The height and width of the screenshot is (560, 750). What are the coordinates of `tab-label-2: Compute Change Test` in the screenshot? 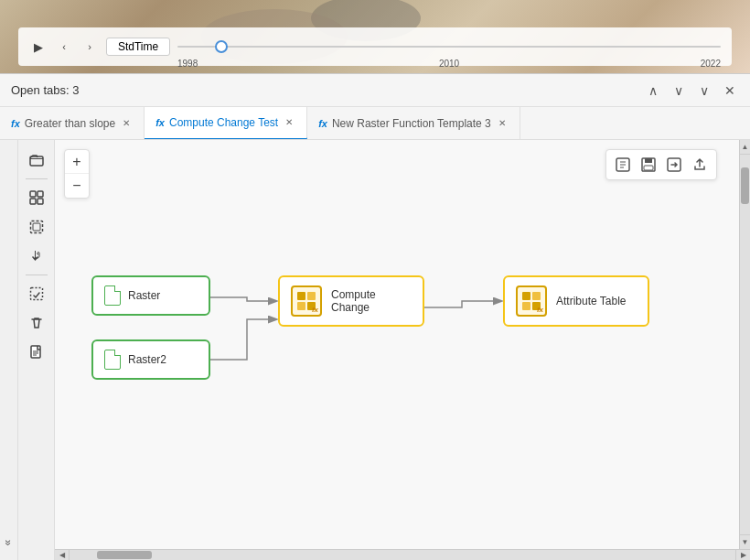 It's located at (223, 123).